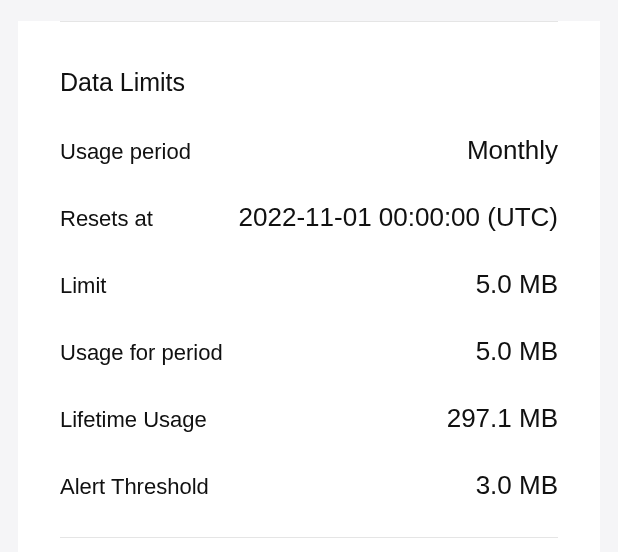  What do you see at coordinates (134, 487) in the screenshot?
I see `label-alert-threshold: Alert Threshold` at bounding box center [134, 487].